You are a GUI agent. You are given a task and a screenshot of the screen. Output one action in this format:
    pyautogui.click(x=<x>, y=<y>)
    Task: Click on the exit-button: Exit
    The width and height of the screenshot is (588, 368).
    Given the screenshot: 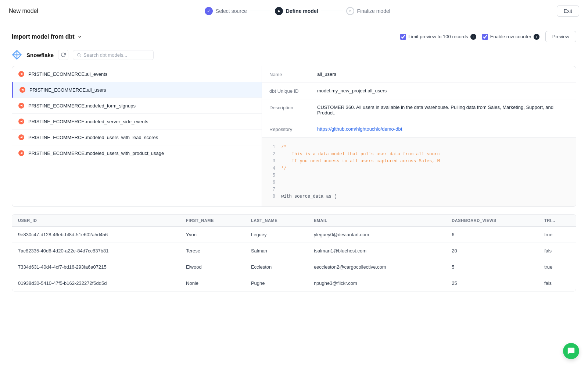 What is the action you would take?
    pyautogui.click(x=568, y=11)
    